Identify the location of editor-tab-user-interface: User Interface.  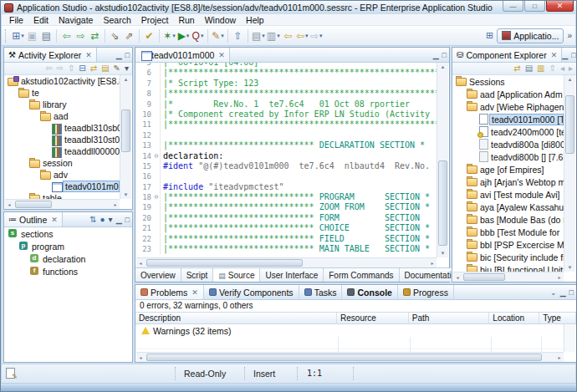
(292, 275).